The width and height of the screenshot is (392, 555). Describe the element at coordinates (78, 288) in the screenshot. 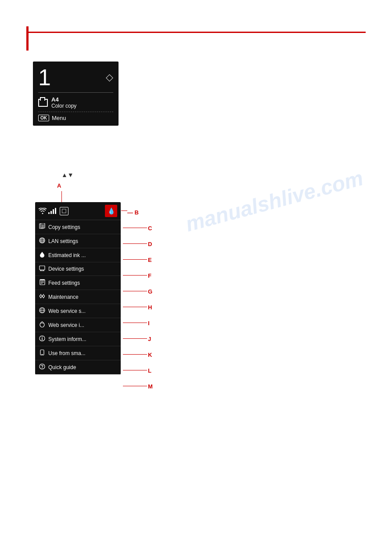

I see `menu-panel: ☐ 💧 Copy settingsLAN settingsEstimated i…` at that location.